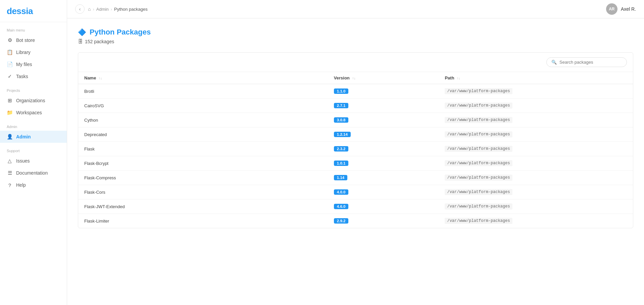 This screenshot has height=305, width=644. I want to click on documentation-icon: ☰, so click(10, 173).